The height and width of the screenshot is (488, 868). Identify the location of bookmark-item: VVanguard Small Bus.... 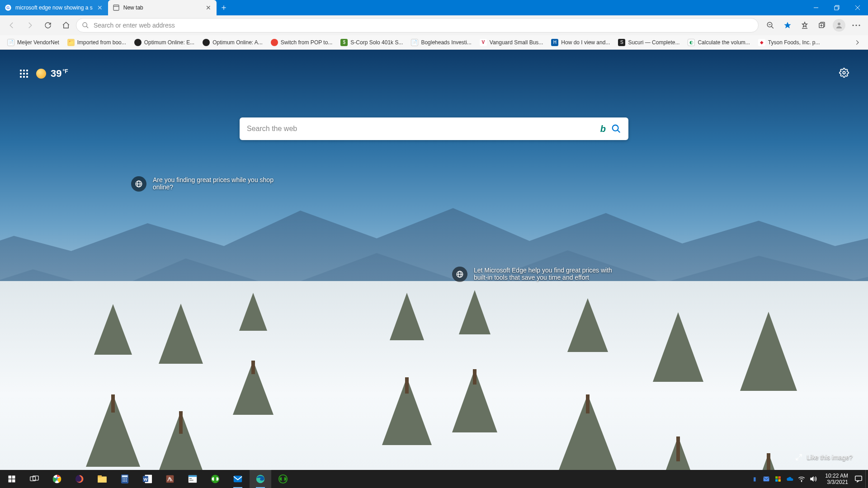
(512, 42).